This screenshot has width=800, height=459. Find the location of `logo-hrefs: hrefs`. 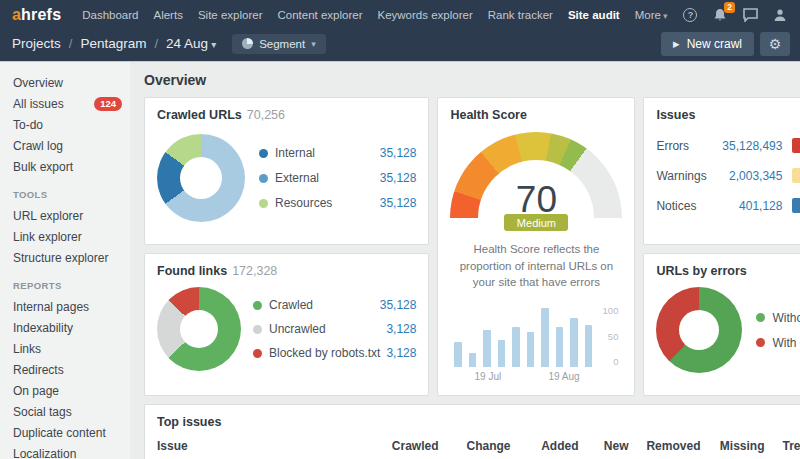

logo-hrefs: hrefs is located at coordinates (41, 14).